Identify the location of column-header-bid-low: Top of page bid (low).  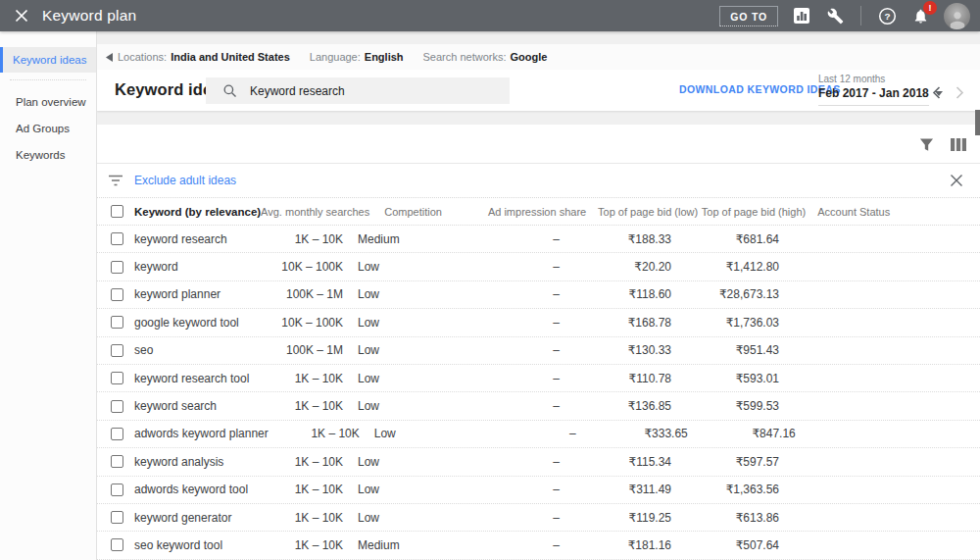
(642, 212).